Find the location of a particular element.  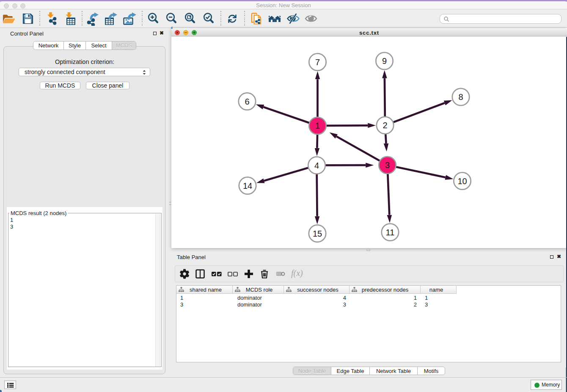

svg-text: 9 is located at coordinates (384, 61).